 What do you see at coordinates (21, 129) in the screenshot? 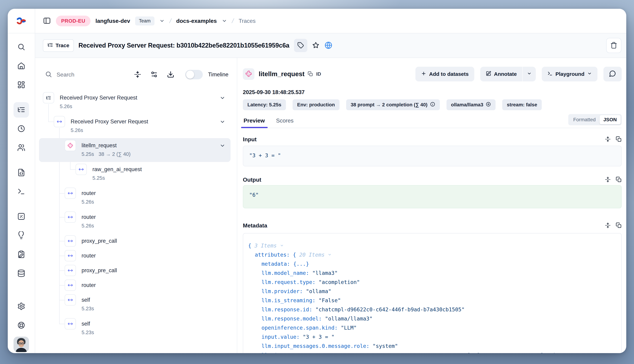
I see `sidebar-item-sessions` at bounding box center [21, 129].